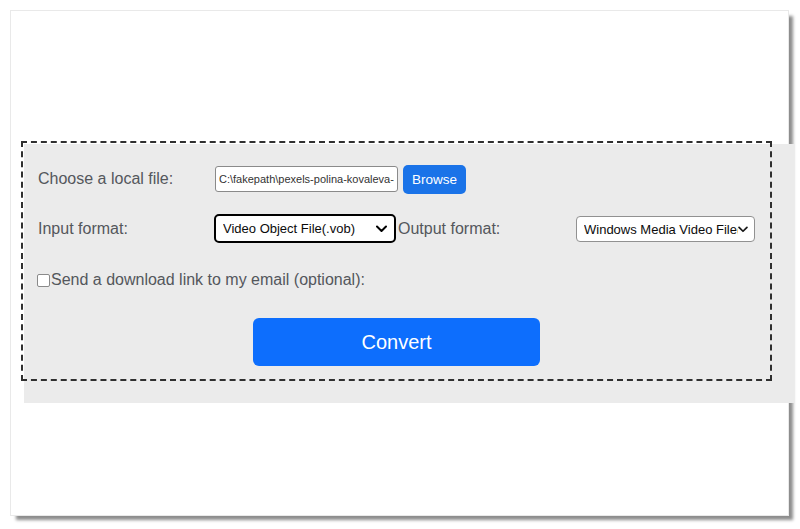 The height and width of the screenshot is (529, 800). Describe the element at coordinates (661, 230) in the screenshot. I see `output-format-selected-value: Windows Media Video File(.` at that location.